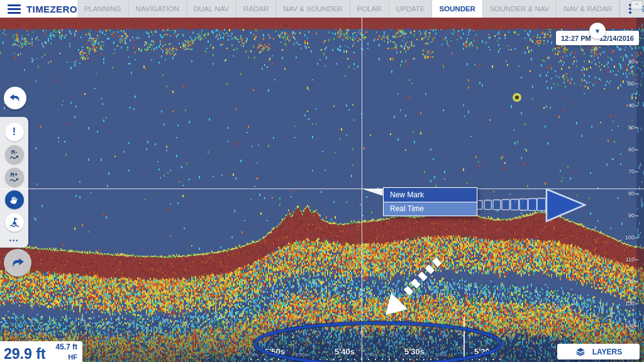 The height and width of the screenshot is (362, 644). Describe the element at coordinates (211, 9) in the screenshot. I see `tab-dual-nav: DUAL NAV` at that location.